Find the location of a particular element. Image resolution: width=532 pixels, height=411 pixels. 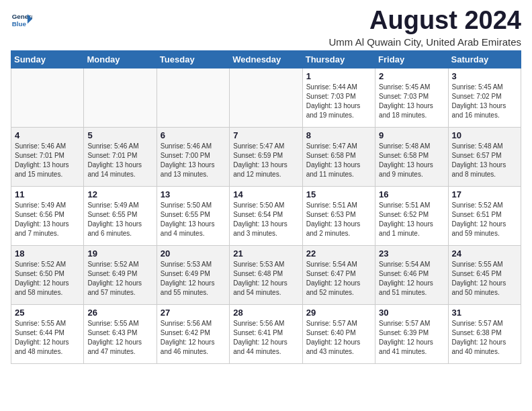

day-info: Sunrise: 5:45 AM Sunset: 7:02 PM Dayligh… is located at coordinates (485, 101).